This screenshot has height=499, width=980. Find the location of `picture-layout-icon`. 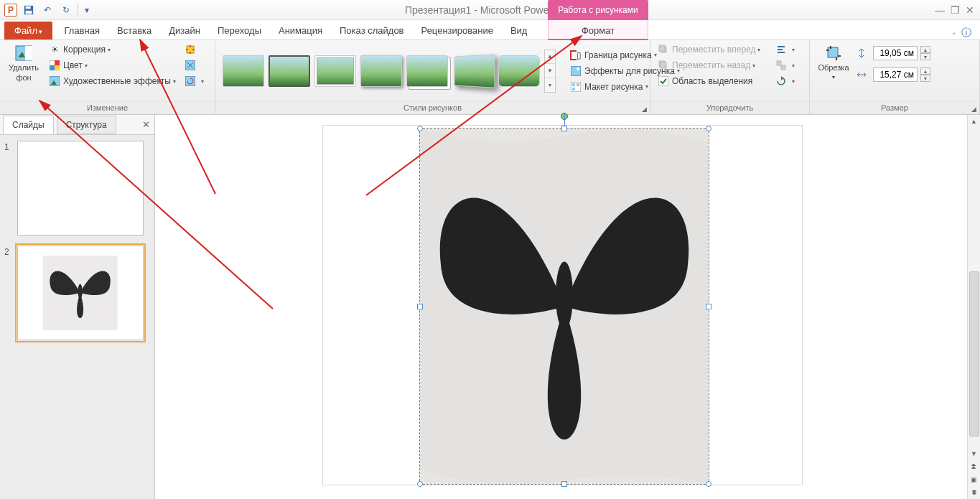

picture-layout-icon is located at coordinates (576, 87).